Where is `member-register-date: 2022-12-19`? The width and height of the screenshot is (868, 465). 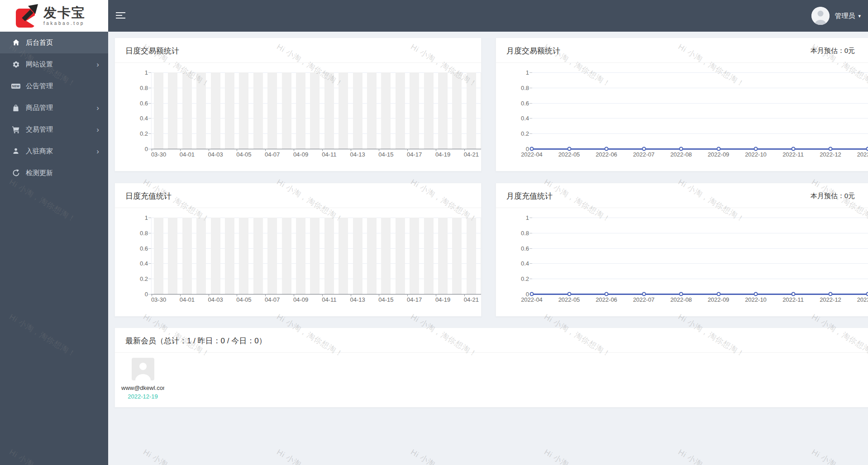 member-register-date: 2022-12-19 is located at coordinates (143, 396).